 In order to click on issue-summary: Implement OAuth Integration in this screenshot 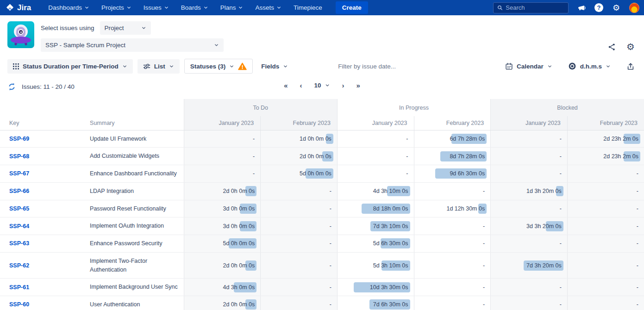, I will do `click(136, 226)`.